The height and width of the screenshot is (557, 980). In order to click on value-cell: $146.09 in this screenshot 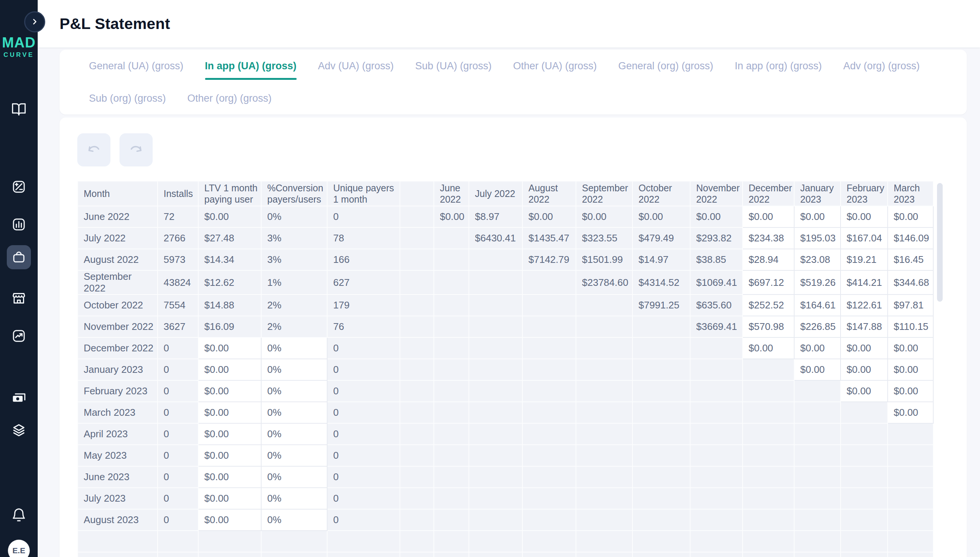, I will do `click(910, 238)`.